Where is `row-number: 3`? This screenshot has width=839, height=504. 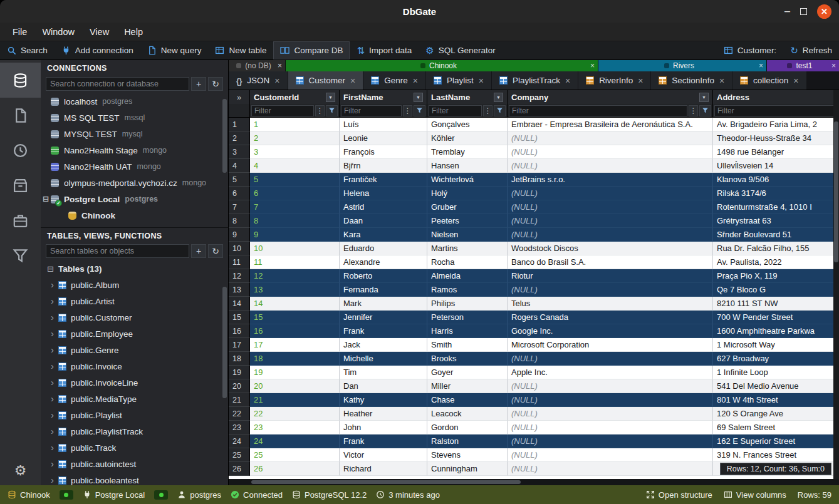 row-number: 3 is located at coordinates (239, 152).